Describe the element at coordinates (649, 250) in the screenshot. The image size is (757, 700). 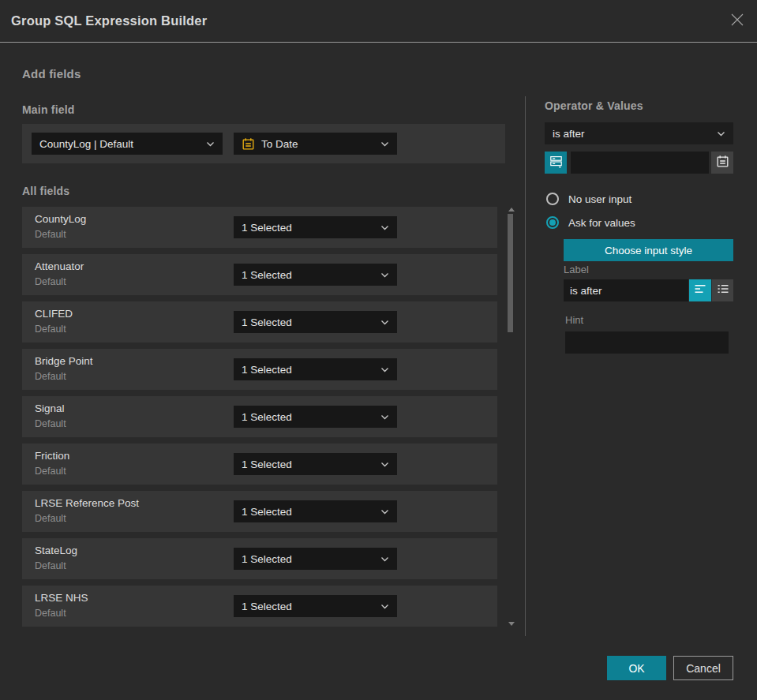
I see `choose-input-style-button: Choose input style` at that location.